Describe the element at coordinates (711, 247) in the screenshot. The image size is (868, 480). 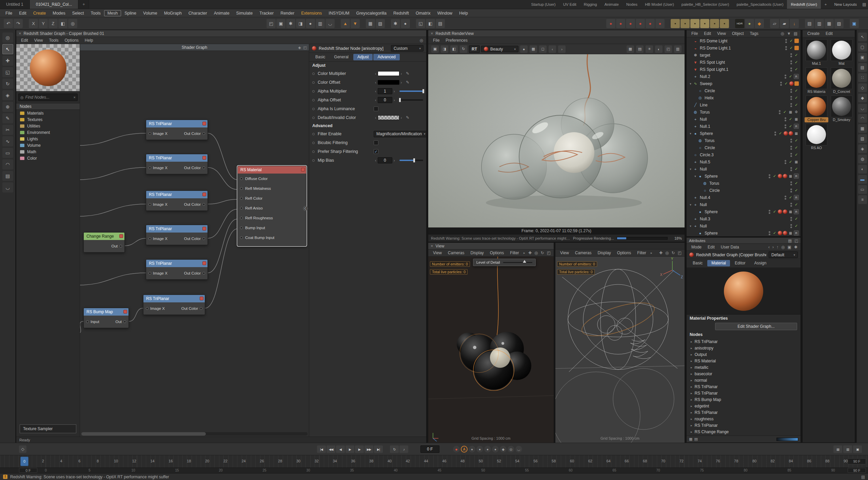
I see `attributes-menu-edit: Edit` at that location.